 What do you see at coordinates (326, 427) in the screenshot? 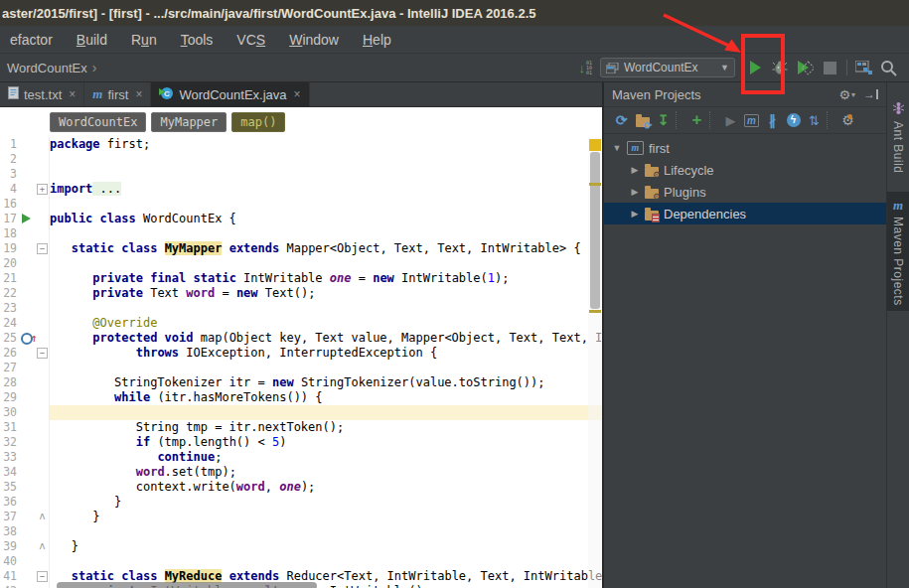
I see `code-text: String tmp = itr.nextToken();` at bounding box center [326, 427].